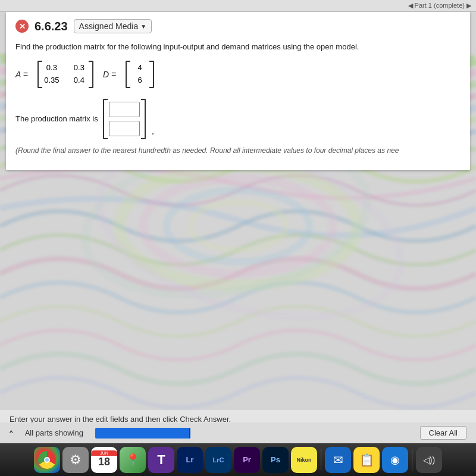  Describe the element at coordinates (161, 460) in the screenshot. I see `teams-icon: T` at that location.